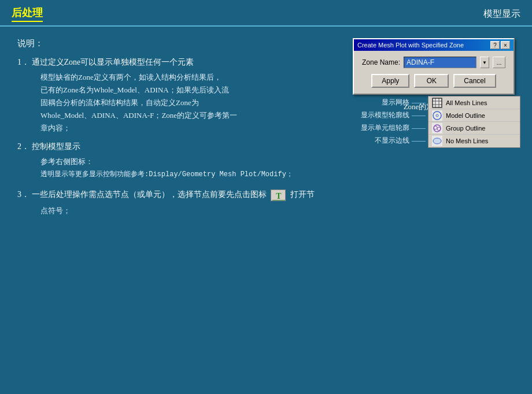 This screenshot has width=532, height=394. I want to click on mesh-panel: All Mesh Lines Model Outline, so click(474, 122).